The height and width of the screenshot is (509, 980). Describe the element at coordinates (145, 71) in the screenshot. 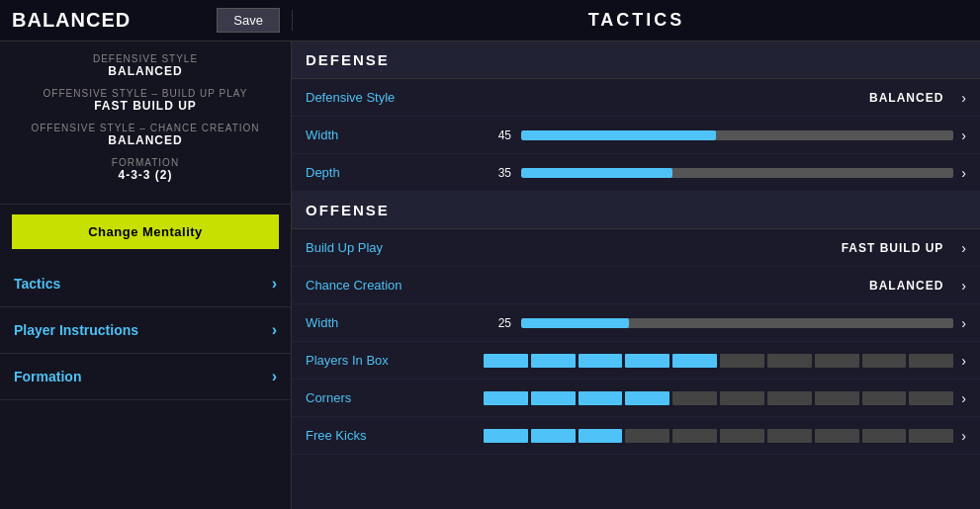

I see `defensive-style-value: BALANCED` at that location.